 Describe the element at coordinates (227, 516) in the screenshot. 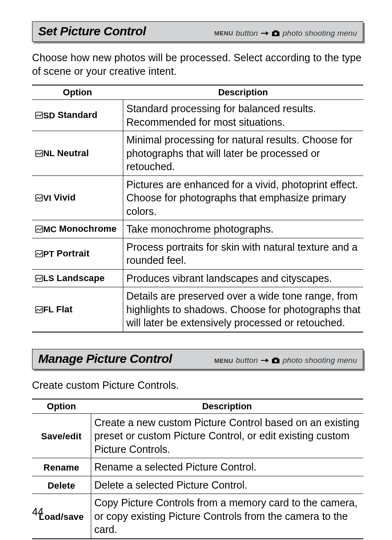

I see `description-cell: Copy Picture Controls from a memory card…` at that location.